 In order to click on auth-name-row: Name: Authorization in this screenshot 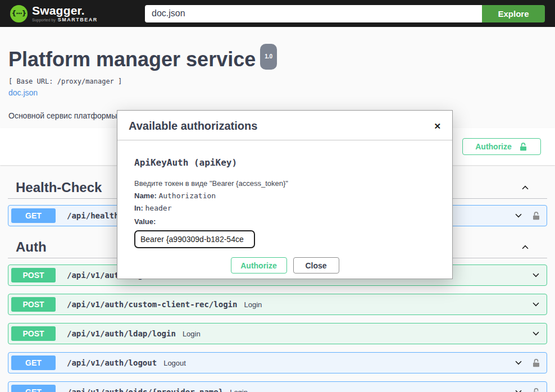, I will do `click(285, 195)`.